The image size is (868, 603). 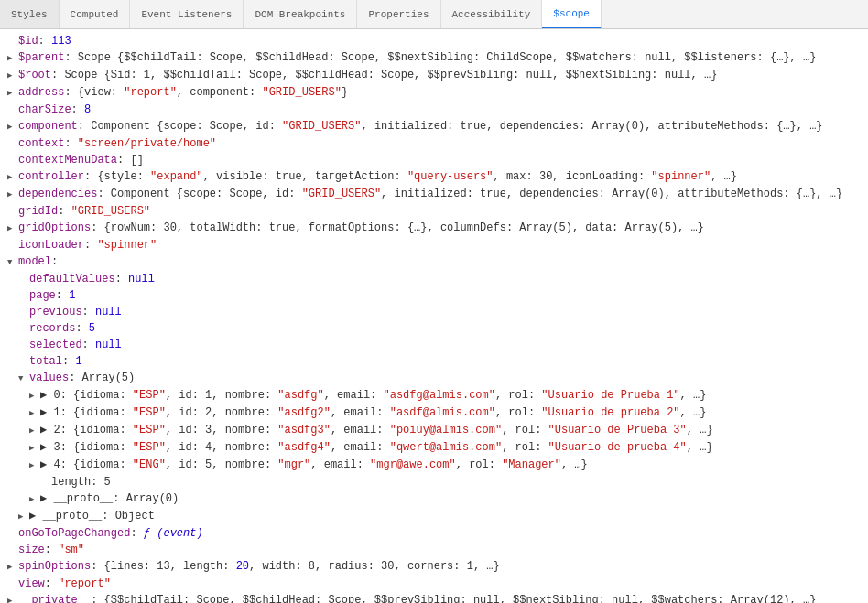 What do you see at coordinates (126, 245) in the screenshot?
I see `line-part-string-val: "spinner"` at bounding box center [126, 245].